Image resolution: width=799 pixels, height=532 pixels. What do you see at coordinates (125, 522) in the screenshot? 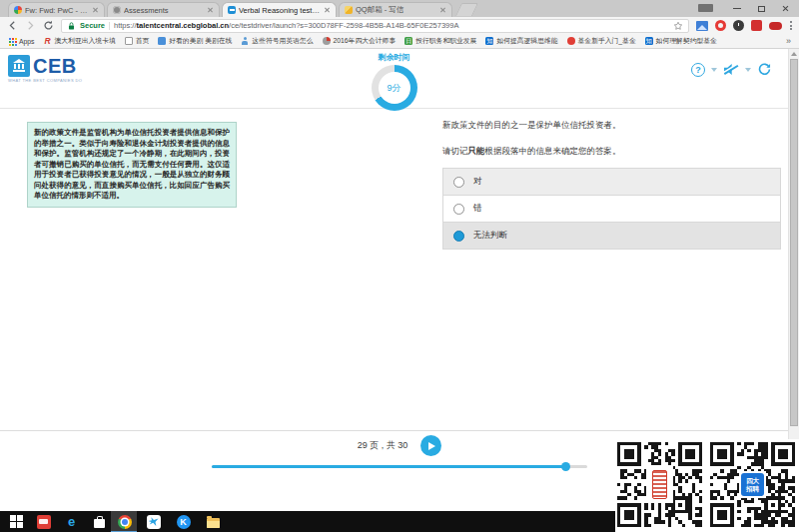
I see `chrome-icon` at bounding box center [125, 522].